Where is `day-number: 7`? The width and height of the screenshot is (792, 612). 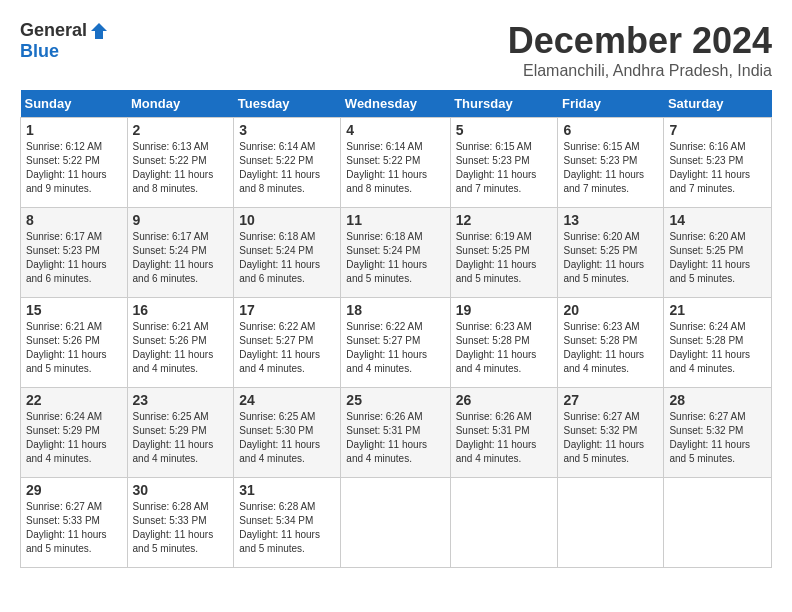 day-number: 7 is located at coordinates (718, 130).